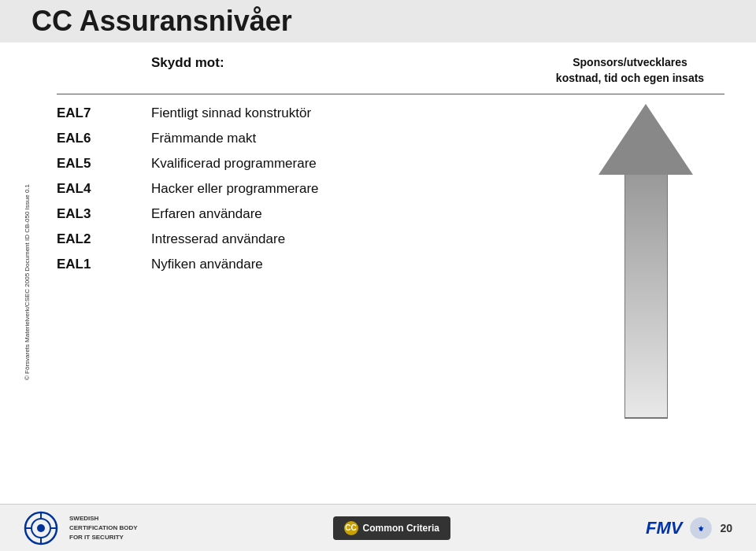 This screenshot has width=756, height=551. What do you see at coordinates (41, 528) in the screenshot?
I see `csec-logo-icon` at bounding box center [41, 528].